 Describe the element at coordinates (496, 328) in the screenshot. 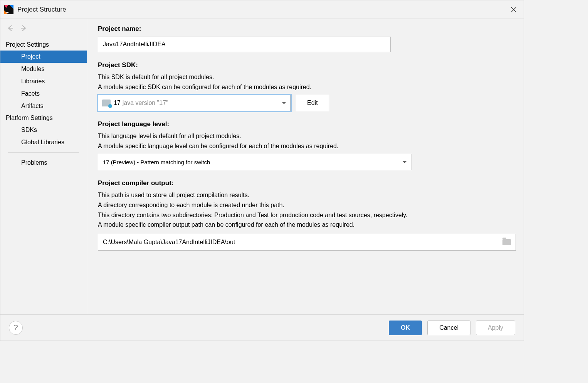

I see `apply-button: Apply` at that location.